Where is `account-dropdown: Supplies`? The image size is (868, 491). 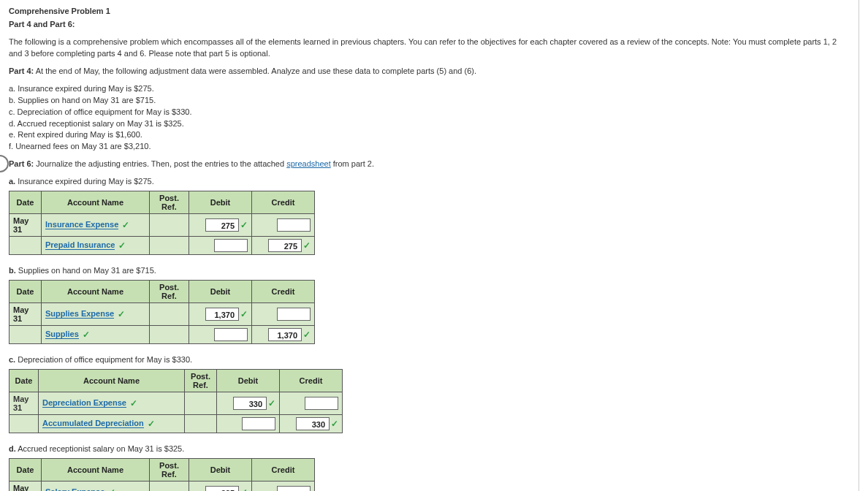 account-dropdown: Supplies is located at coordinates (62, 335).